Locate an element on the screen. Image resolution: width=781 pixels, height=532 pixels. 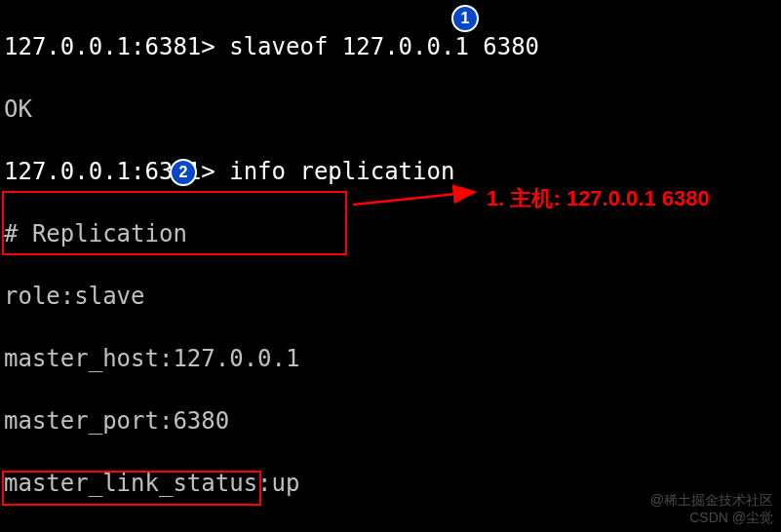
cmd-line-1: 127.0.0.1:6381> slaveof 127.0.0.1 6380 is located at coordinates (271, 47).